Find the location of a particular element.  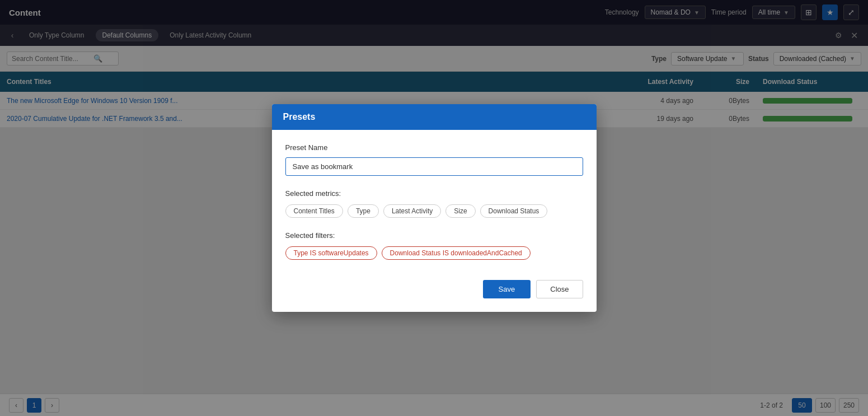

metric-chip-0: Content Titles is located at coordinates (315, 211).